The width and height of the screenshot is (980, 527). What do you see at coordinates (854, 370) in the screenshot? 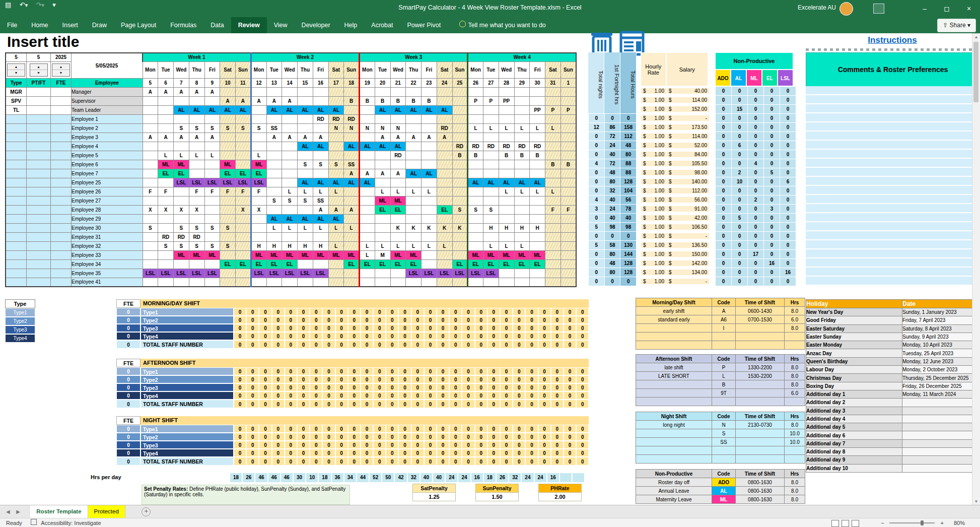
I see `holiday-name: Labour Day` at bounding box center [854, 370].